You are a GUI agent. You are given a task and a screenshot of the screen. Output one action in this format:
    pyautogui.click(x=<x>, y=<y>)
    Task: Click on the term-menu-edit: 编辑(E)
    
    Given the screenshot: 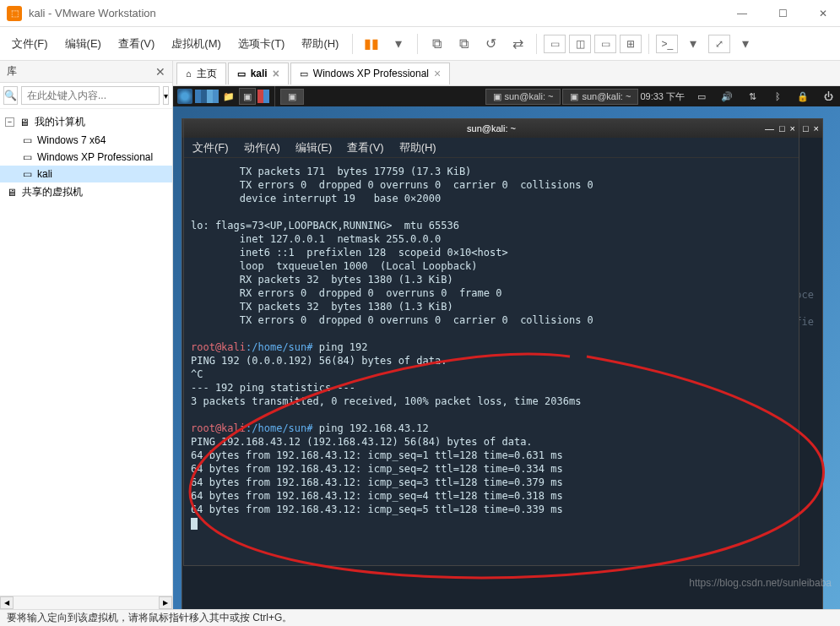 What is the action you would take?
    pyautogui.click(x=314, y=148)
    